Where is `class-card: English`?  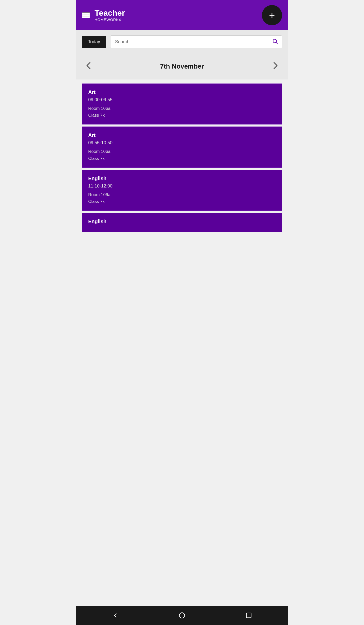
class-card: English is located at coordinates (182, 223).